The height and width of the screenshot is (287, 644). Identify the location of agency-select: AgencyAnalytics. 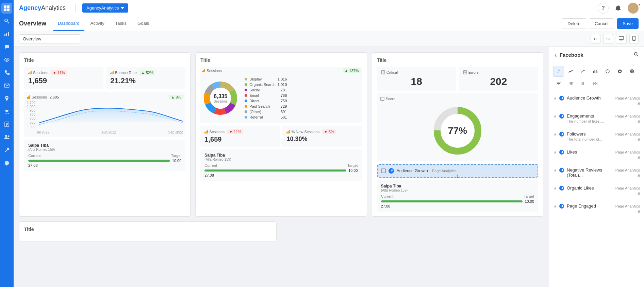
(105, 8).